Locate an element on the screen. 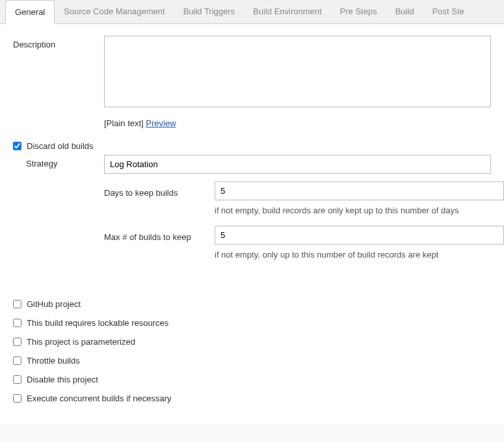 This screenshot has width=504, height=441. max-builds-row: Max # of builds to keep is located at coordinates (304, 235).